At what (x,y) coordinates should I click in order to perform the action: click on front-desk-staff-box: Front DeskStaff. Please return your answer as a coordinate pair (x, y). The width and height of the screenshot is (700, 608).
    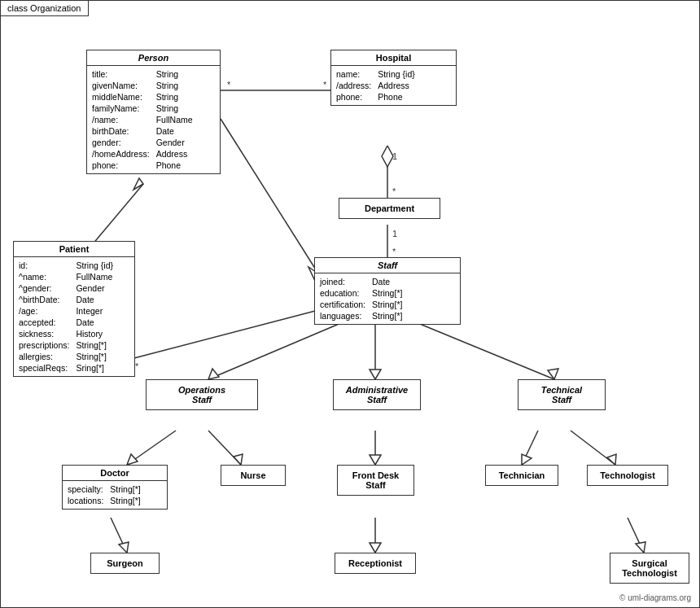
    Looking at the image, I should click on (376, 480).